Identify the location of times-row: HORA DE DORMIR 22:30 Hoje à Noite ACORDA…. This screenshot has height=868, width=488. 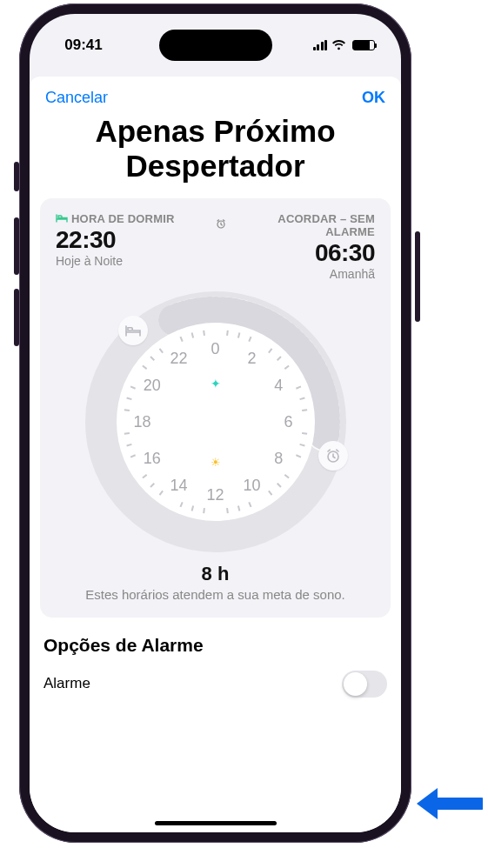
(216, 247).